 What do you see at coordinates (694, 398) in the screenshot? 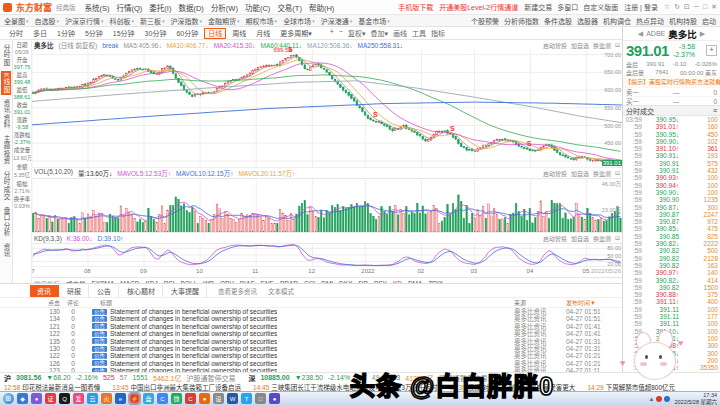
I see `taskbar-clock: 17:34 2022/5/28 星期六` at bounding box center [694, 398].